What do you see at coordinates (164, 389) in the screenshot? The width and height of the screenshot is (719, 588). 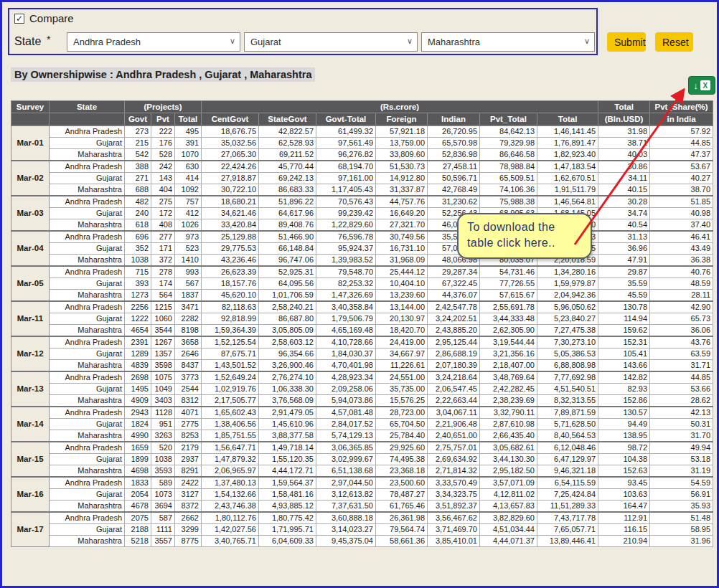 I see `value-cell: 1049` at bounding box center [164, 389].